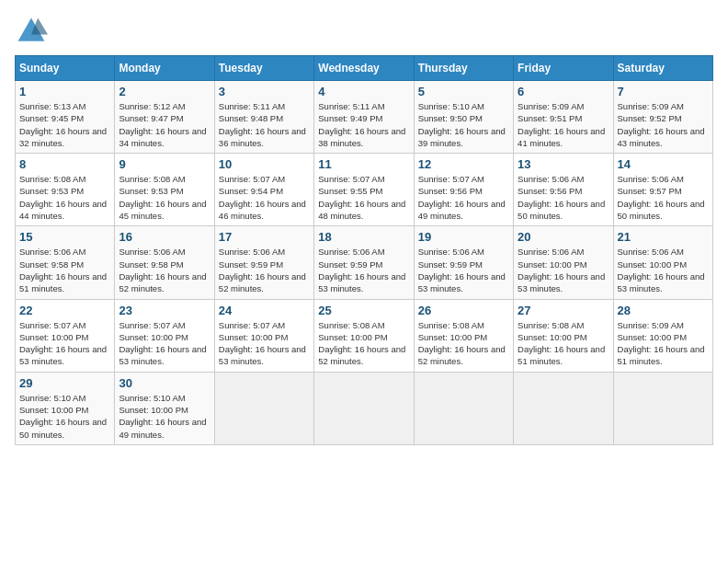 The image size is (728, 563). Describe the element at coordinates (364, 237) in the screenshot. I see `day-number: 18` at that location.